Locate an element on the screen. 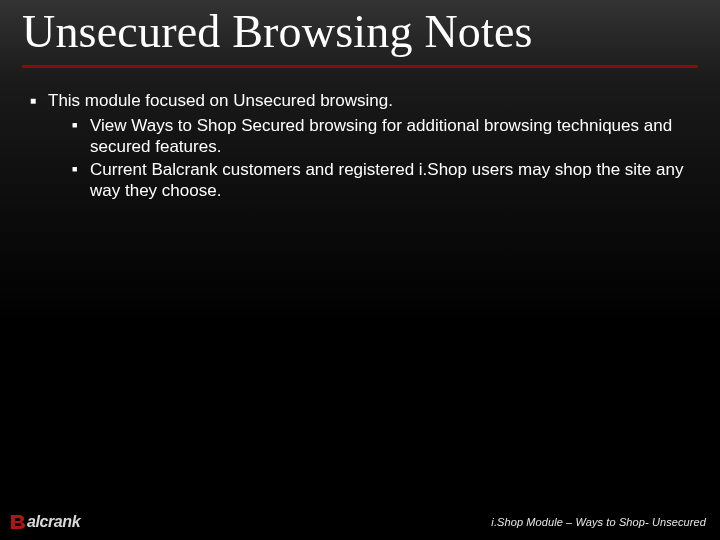 This screenshot has height=540, width=720. list-item-text: View Ways to Shop Secured browsing for a… is located at coordinates (390, 136).